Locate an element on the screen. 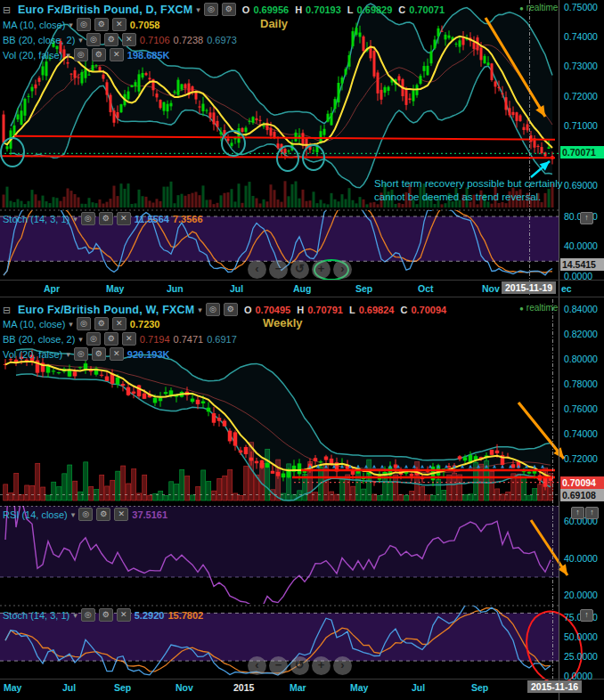  daily-realtime-badge: ●realtime is located at coordinates (538, 7).